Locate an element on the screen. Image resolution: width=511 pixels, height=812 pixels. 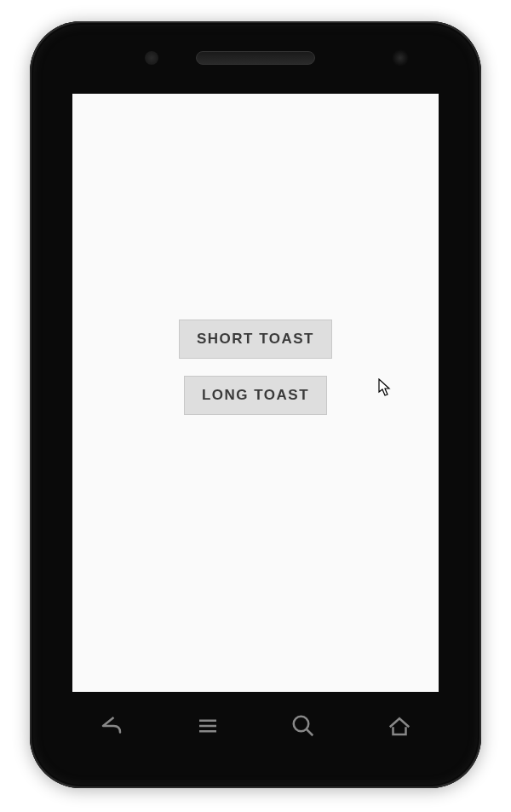
search-icon is located at coordinates (303, 726).